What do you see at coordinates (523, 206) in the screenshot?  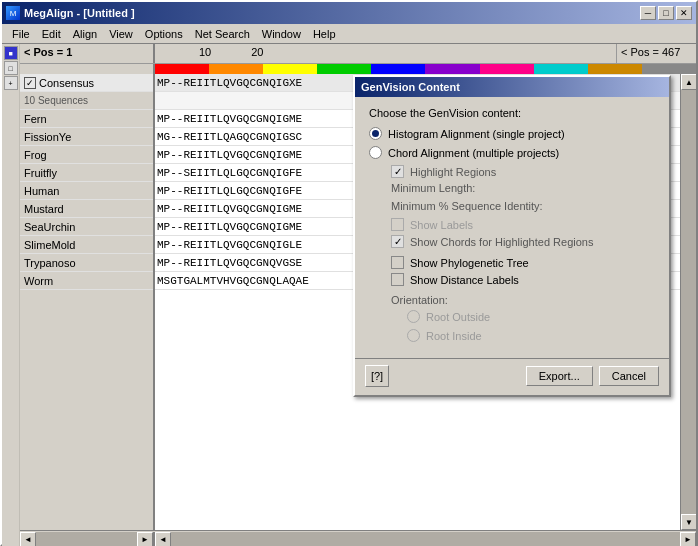 I see `min-identity-label: Minimum % Sequence Identity:` at bounding box center [523, 206].